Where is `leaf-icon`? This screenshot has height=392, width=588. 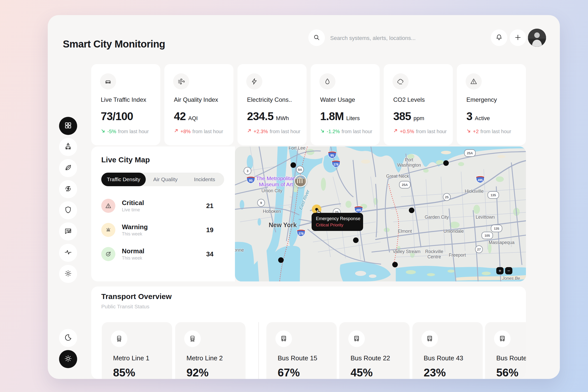
leaf-icon is located at coordinates (68, 168).